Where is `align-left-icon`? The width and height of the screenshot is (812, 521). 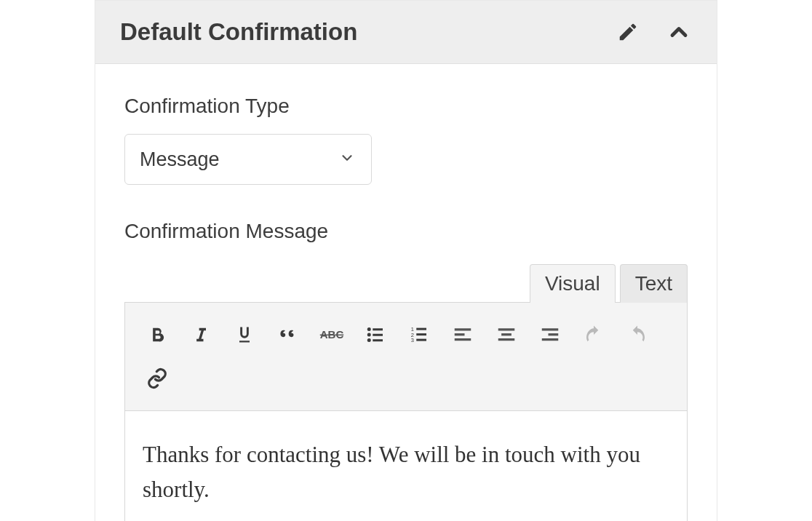
align-left-icon is located at coordinates (463, 335).